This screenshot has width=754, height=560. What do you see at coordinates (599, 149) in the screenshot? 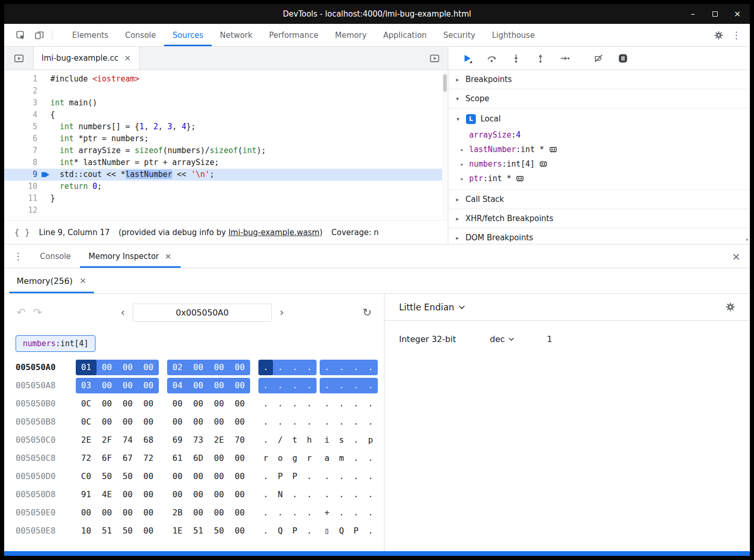
I see `scope-variable-lastNumber: ▸lastNumber: int *` at bounding box center [599, 149].